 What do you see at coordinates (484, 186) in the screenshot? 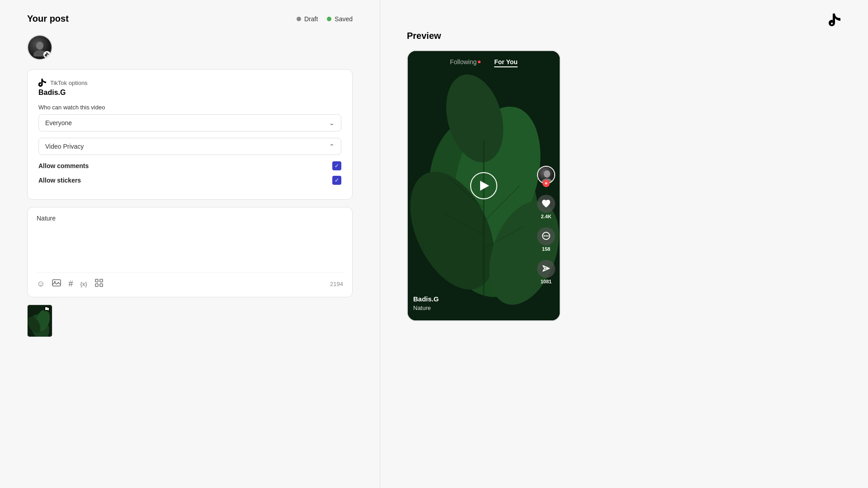
I see `play-button` at bounding box center [484, 186].